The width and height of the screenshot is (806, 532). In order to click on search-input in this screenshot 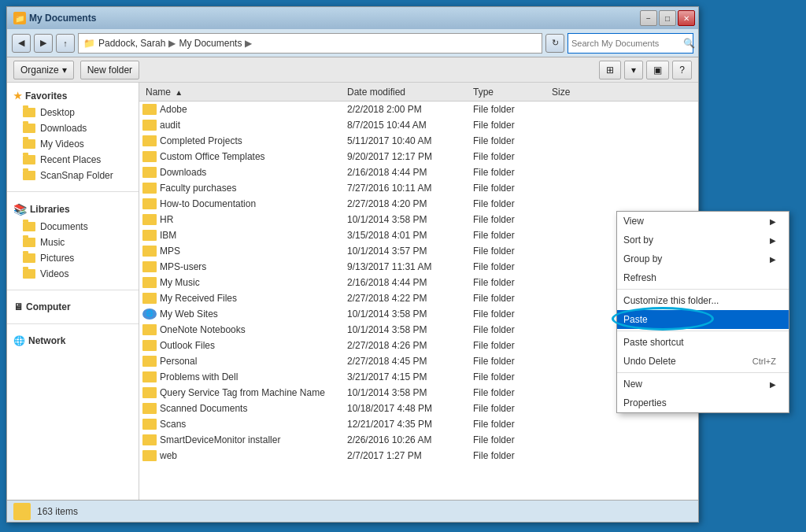, I will do `click(626, 43)`.